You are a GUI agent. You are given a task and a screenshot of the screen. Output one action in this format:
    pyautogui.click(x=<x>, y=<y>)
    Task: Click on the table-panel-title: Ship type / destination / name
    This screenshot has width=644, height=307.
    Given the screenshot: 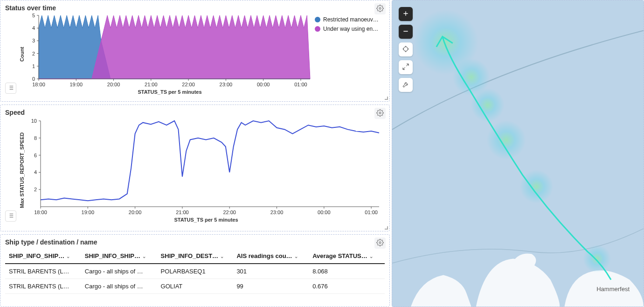 What is the action you would take?
    pyautogui.click(x=195, y=242)
    